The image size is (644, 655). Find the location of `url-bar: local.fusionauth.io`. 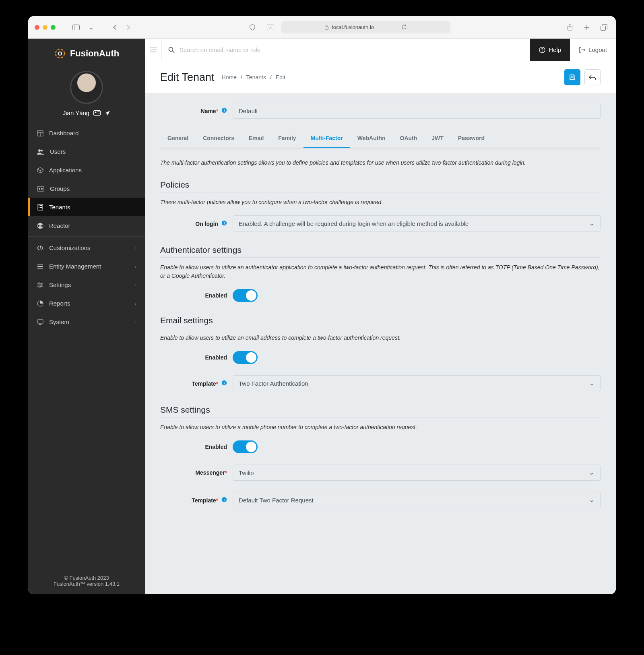

url-bar: local.fusionauth.io is located at coordinates (366, 27).